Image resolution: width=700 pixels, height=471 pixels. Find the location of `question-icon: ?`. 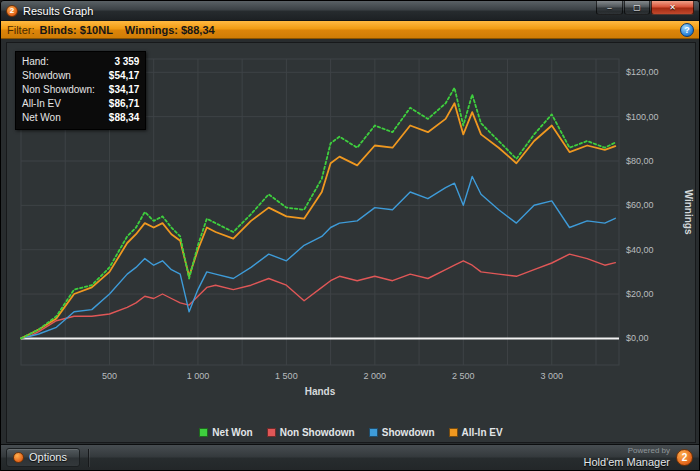

question-icon: ? is located at coordinates (687, 30).